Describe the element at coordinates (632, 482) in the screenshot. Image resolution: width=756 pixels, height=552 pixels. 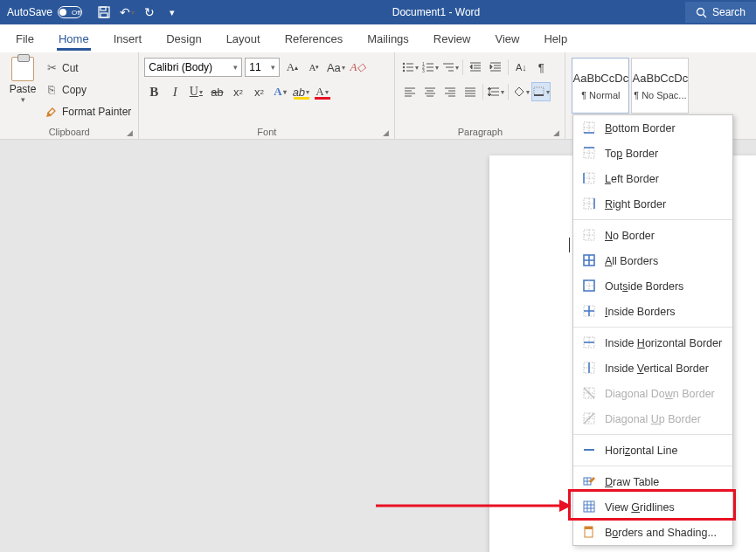
I see `menu-item-label: Draw Table` at that location.